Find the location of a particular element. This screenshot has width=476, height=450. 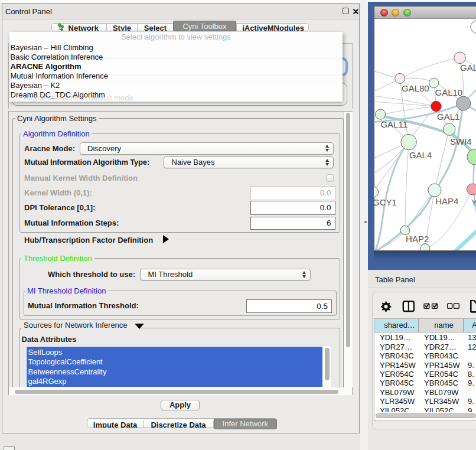

svg-text: GAL80 is located at coordinates (416, 89).